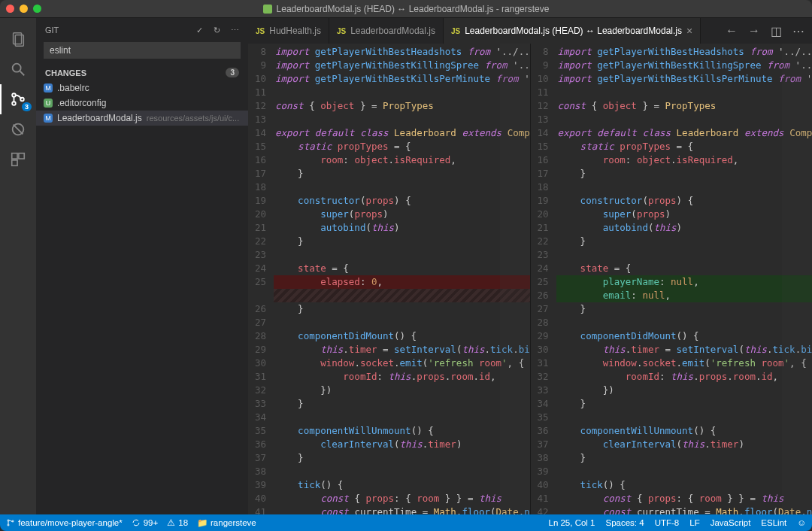 The width and height of the screenshot is (812, 531). I want to click on editor-tab: JSLeaderboardModal.js (HEAD) ↔ Leaderboa…, so click(572, 31).